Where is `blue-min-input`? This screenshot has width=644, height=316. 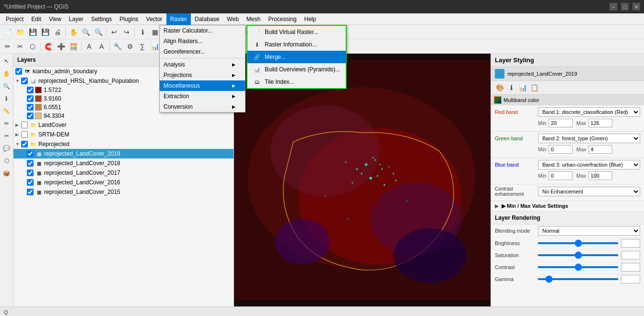
blue-min-input is located at coordinates (561, 176).